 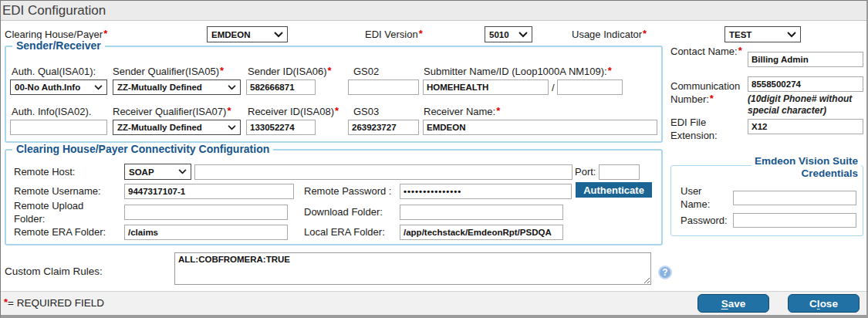 What do you see at coordinates (481, 232) in the screenshot?
I see `local-era-folder-input` at bounding box center [481, 232].